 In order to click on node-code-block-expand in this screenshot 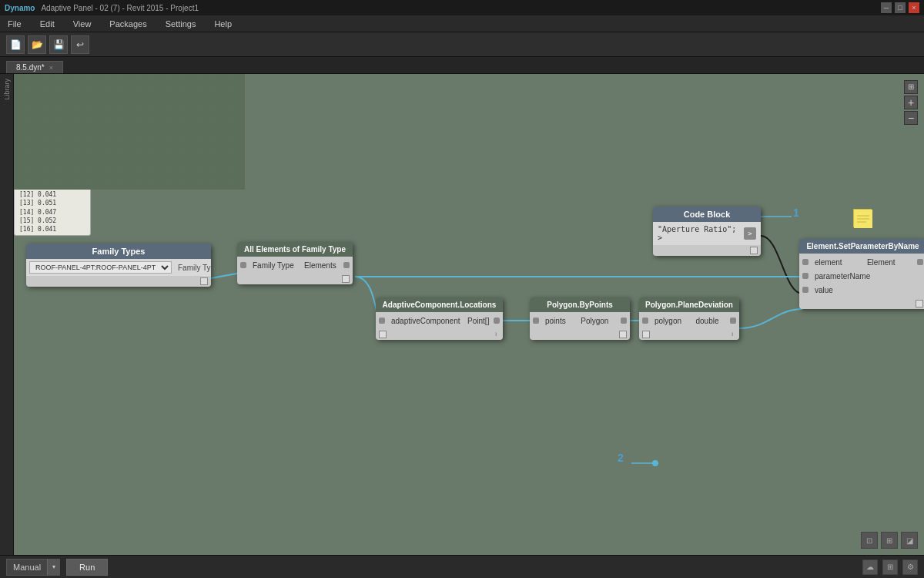, I will do `click(754, 250)`.